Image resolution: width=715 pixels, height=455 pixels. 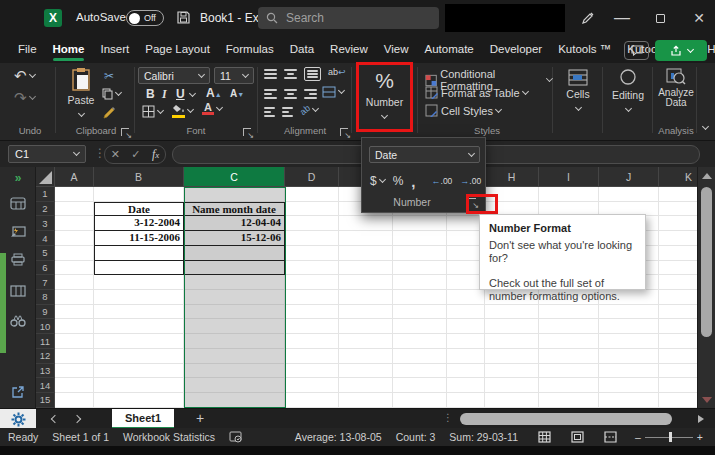 I want to click on cell-H10, so click(x=512, y=326).